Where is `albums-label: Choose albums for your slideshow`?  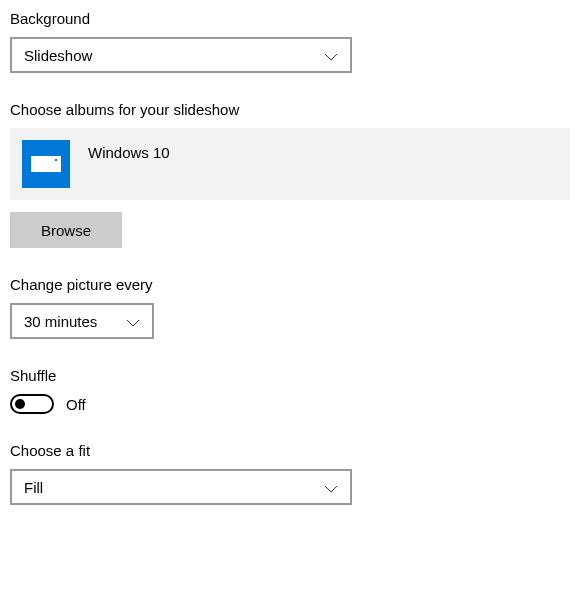 albums-label: Choose albums for your slideshow is located at coordinates (292, 110).